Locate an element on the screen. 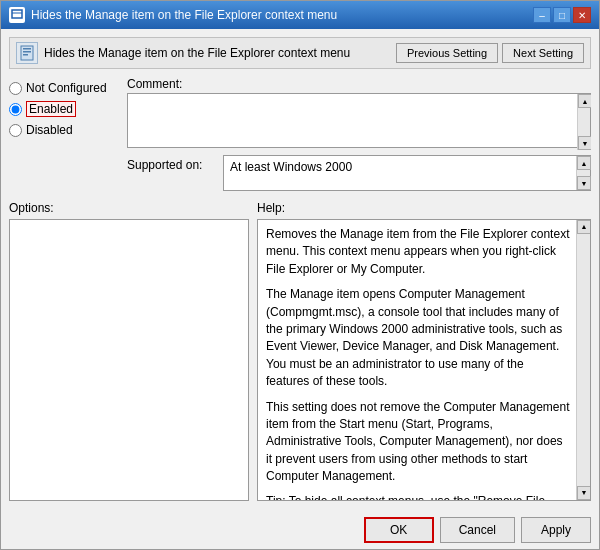 This screenshot has height=550, width=600. supported-scroll-up: ▲ is located at coordinates (584, 163).